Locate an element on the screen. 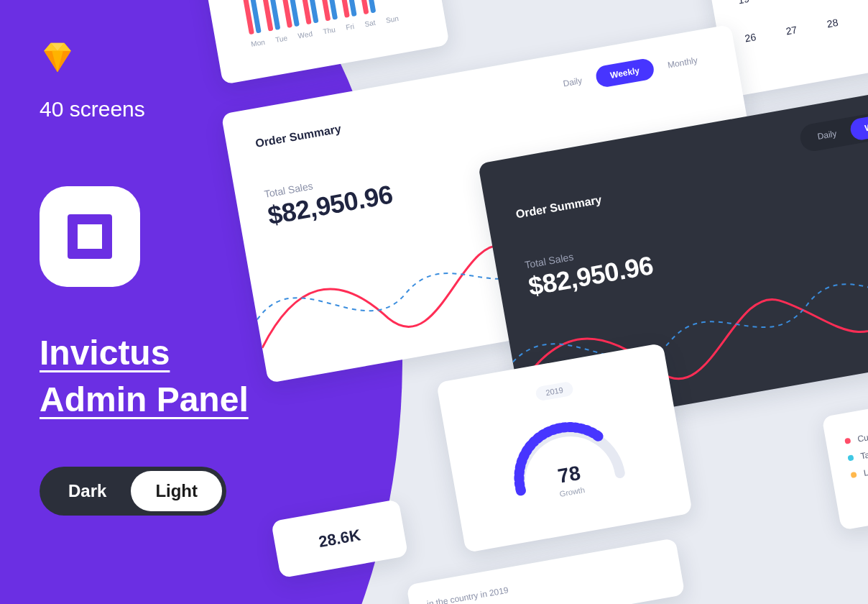 This screenshot has width=868, height=604. product-title: Invictus Admin Panel is located at coordinates (144, 377).